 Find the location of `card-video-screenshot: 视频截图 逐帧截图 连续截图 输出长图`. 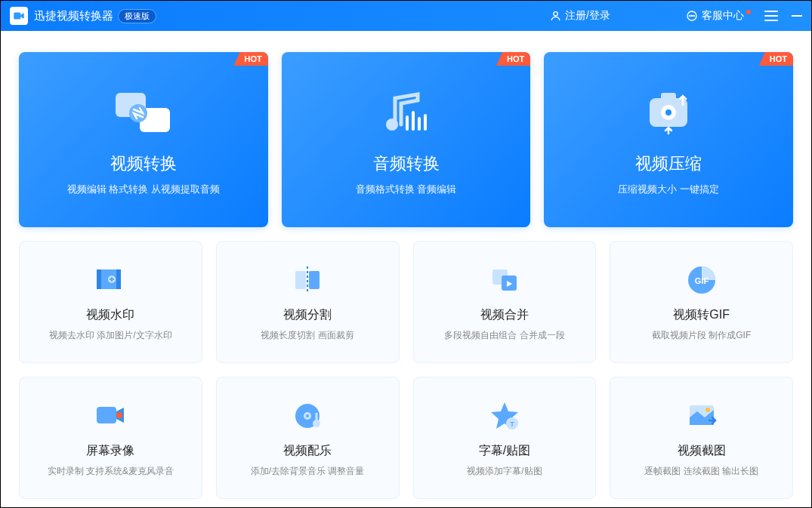

card-video-screenshot: 视频截图 逐帧截图 连续截图 输出长图 is located at coordinates (701, 438).